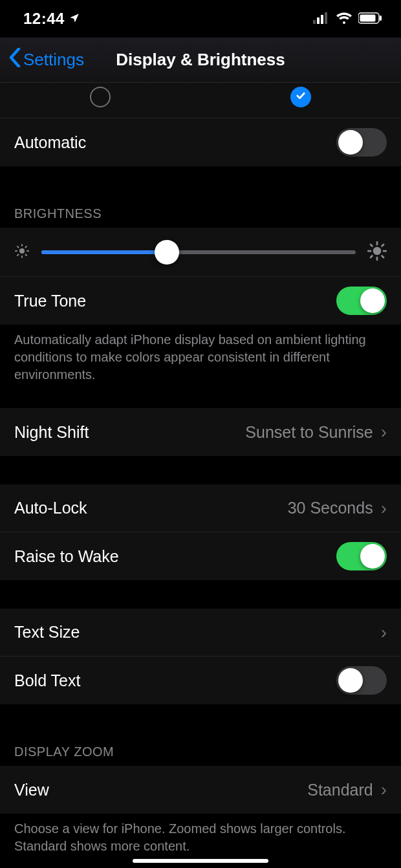 The width and height of the screenshot is (401, 868). What do you see at coordinates (200, 252) in the screenshot?
I see `brightness-slider-row` at bounding box center [200, 252].